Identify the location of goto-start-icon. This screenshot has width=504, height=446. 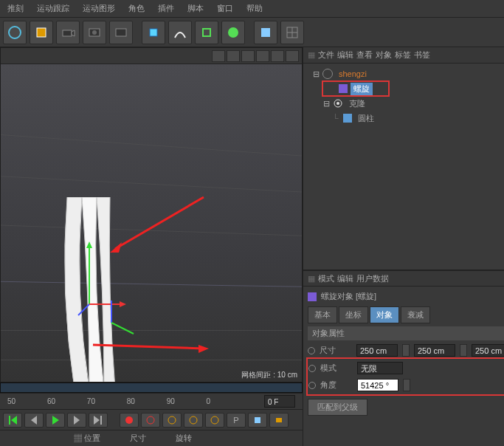
(13, 420).